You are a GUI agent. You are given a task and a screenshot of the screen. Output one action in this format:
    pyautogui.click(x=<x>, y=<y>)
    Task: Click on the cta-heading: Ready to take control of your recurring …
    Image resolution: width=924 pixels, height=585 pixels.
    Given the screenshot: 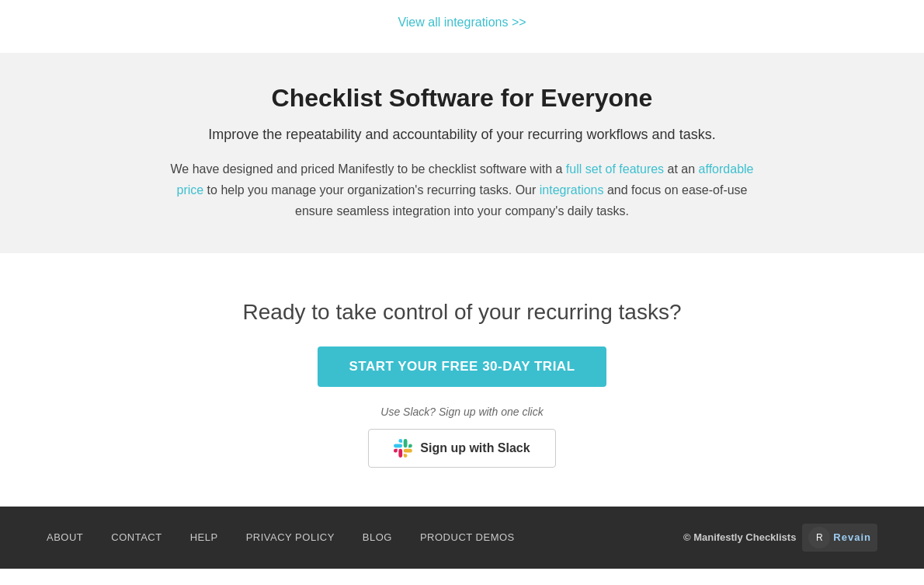 What is the action you would take?
    pyautogui.click(x=462, y=312)
    